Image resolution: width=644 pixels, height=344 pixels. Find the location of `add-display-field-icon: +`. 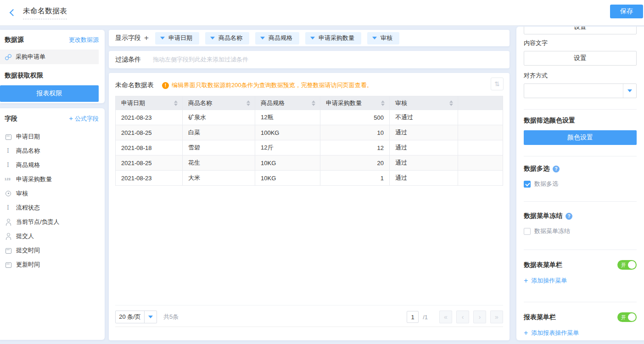

add-display-field-icon: + is located at coordinates (146, 38).